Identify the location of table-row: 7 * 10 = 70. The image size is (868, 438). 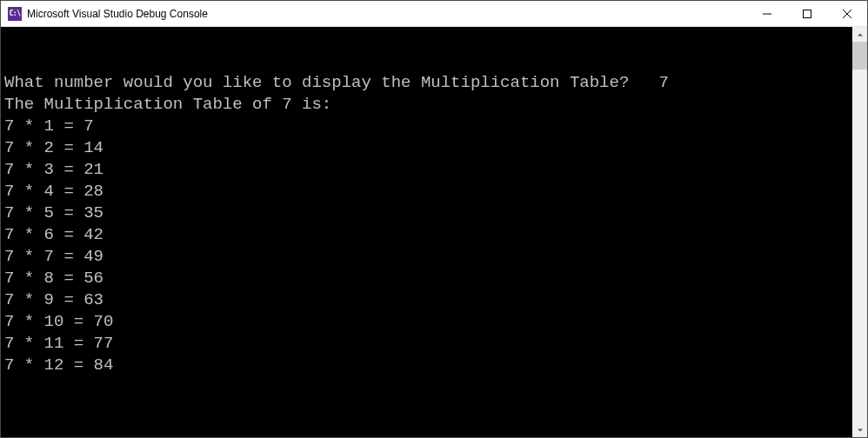
(428, 322).